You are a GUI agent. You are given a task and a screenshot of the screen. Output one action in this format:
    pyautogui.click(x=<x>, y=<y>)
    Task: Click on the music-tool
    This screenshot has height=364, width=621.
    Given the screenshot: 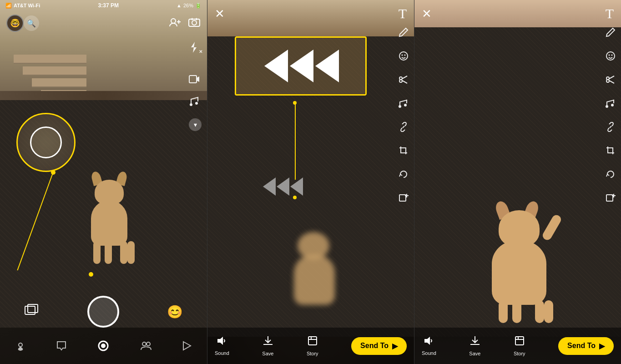 What is the action you would take?
    pyautogui.click(x=404, y=105)
    